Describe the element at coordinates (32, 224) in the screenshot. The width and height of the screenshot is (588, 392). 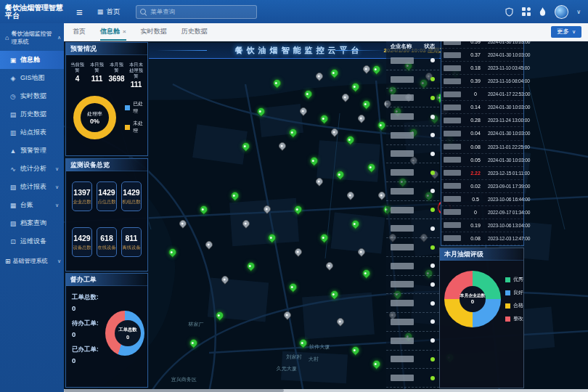
I see `sidebar-item-archive-query: ▨档案查询` at that location.